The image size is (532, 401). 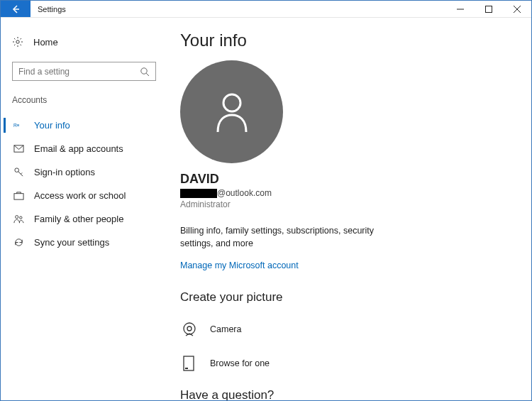 I want to click on sidebar-item-label: Email & app accounts, so click(x=79, y=149).